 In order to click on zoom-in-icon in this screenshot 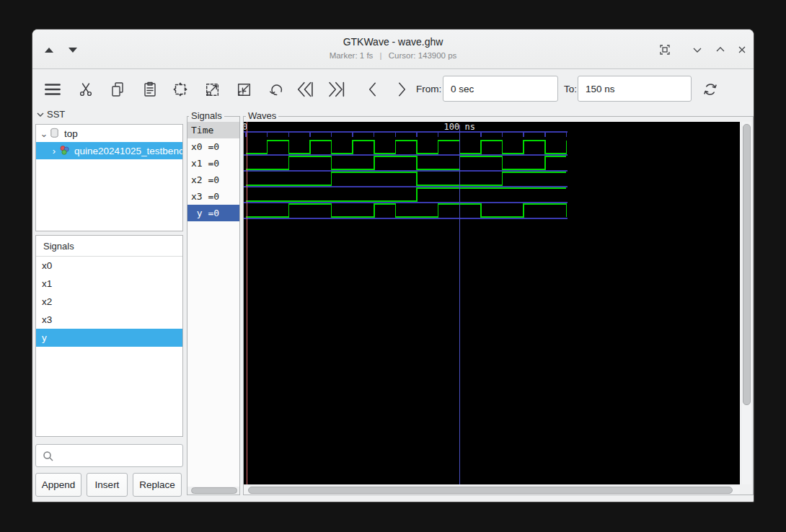, I will do `click(212, 89)`.